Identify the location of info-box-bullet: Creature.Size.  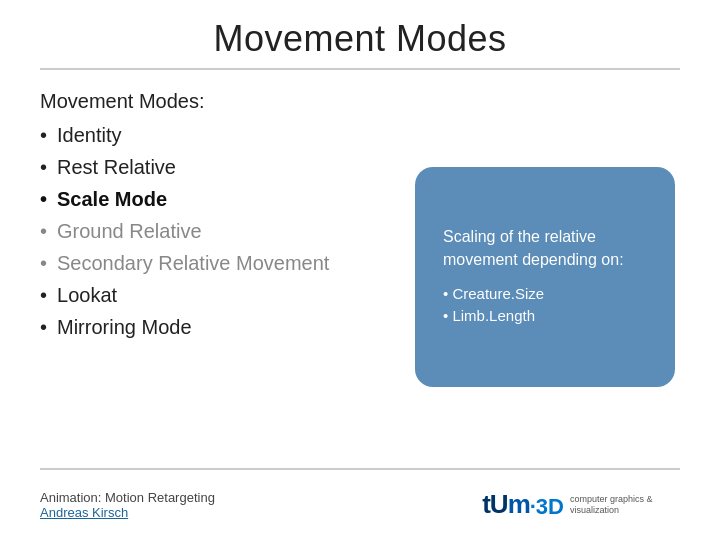
(545, 294).